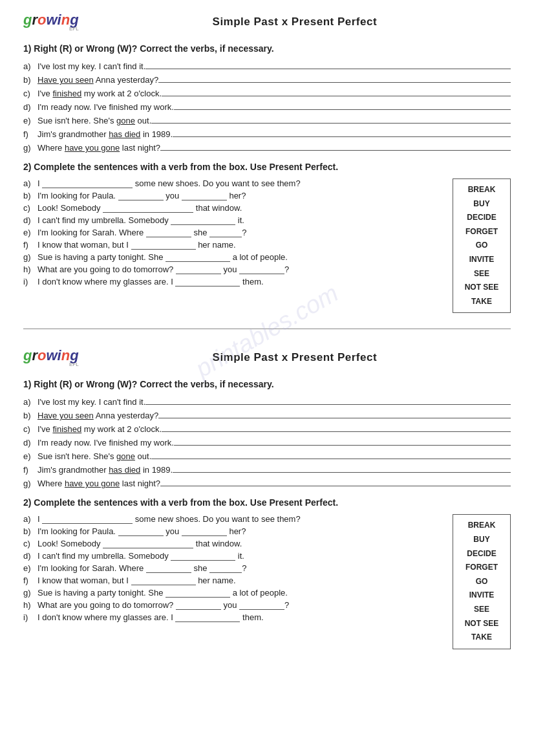 The image size is (534, 756). What do you see at coordinates (267, 49) in the screenshot?
I see `section1-title: 1) Right (R) or Wrong (W)? Correct the v…` at bounding box center [267, 49].